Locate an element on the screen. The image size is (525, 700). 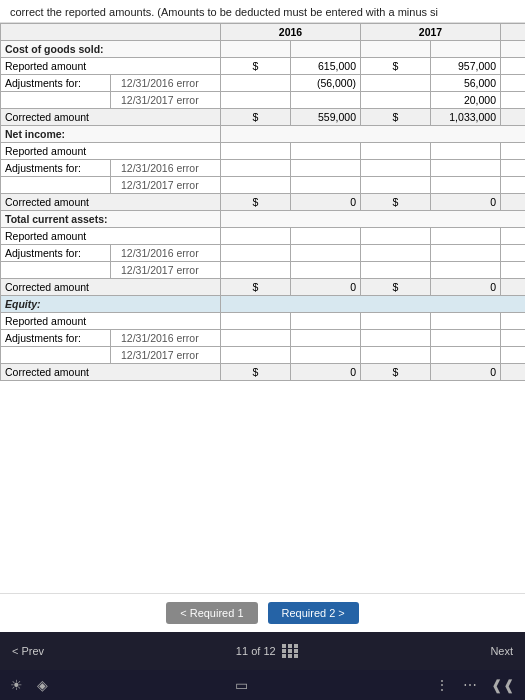
tca-label: Total current assets: is located at coordinates (111, 220).